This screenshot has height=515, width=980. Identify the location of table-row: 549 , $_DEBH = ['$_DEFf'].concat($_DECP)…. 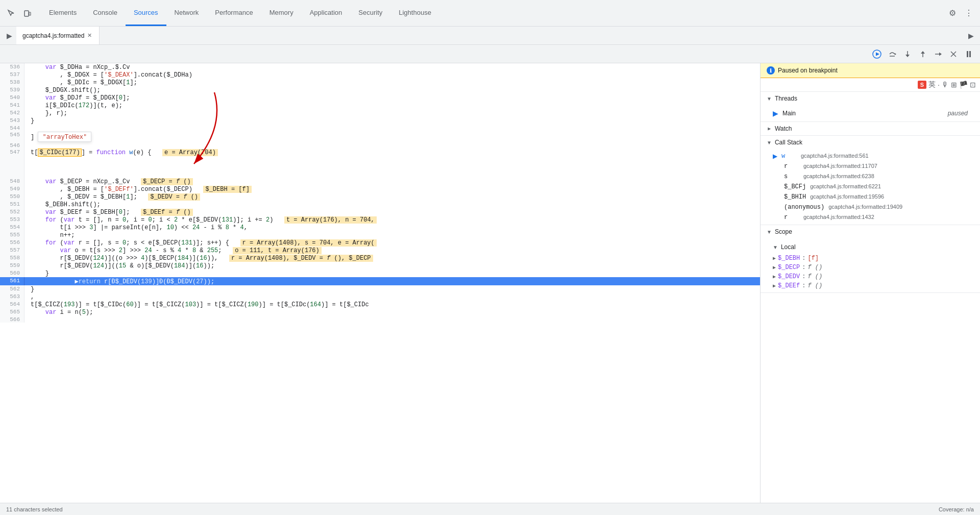
(380, 189).